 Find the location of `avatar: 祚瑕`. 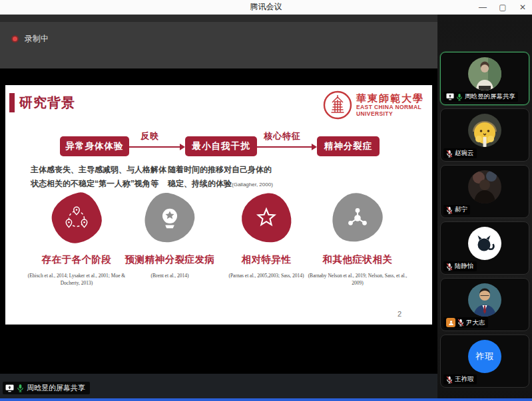

avatar: 祚瑕 is located at coordinates (485, 356).